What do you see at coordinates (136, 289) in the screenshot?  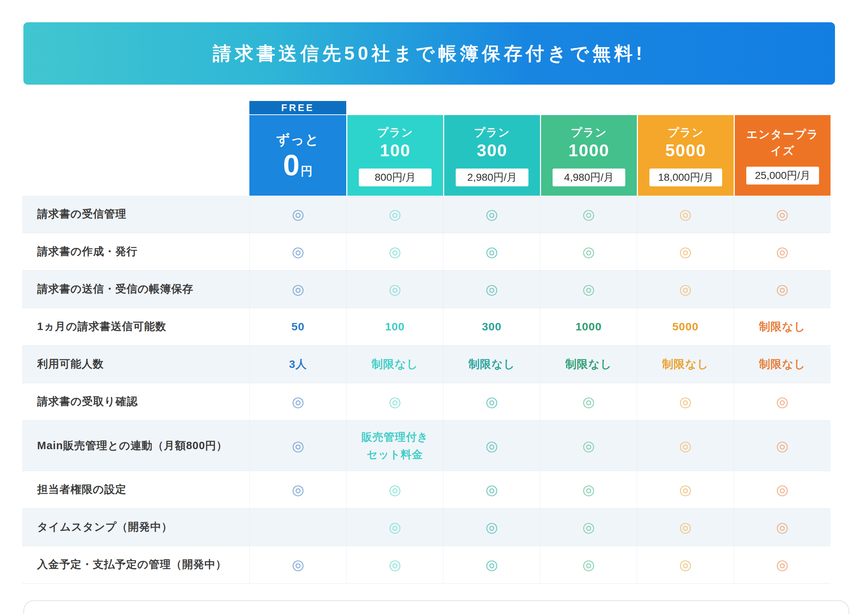 I see `feature-label: 請求書の送信・受信の帳簿保存` at bounding box center [136, 289].